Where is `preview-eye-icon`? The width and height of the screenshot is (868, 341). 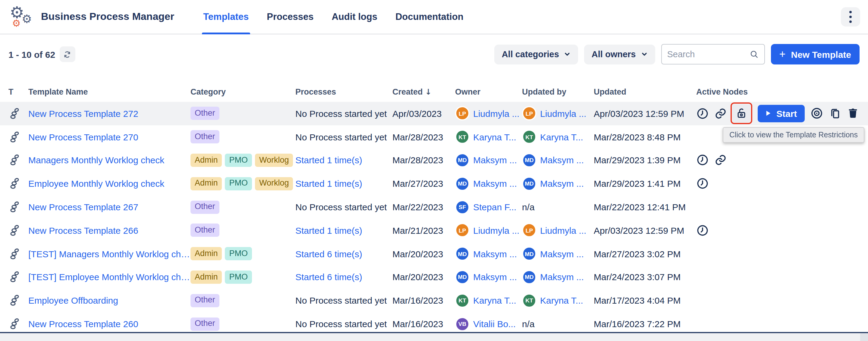
preview-eye-icon is located at coordinates (817, 114).